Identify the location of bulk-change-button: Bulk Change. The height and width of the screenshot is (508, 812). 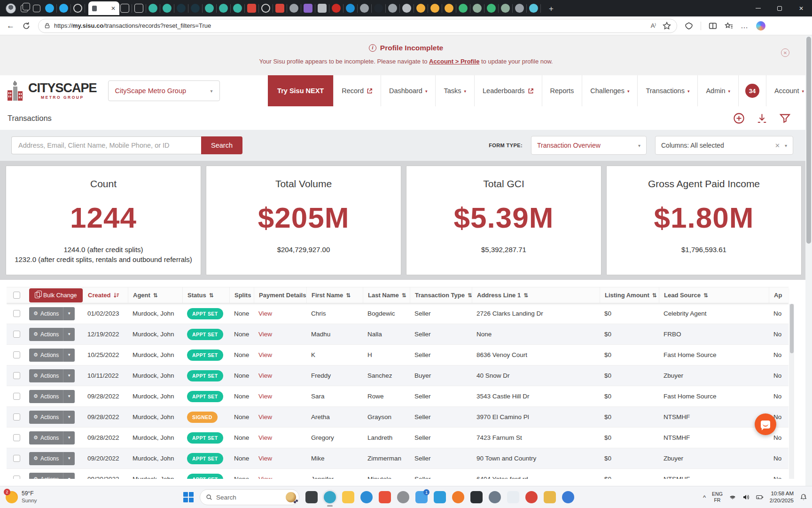
(56, 295).